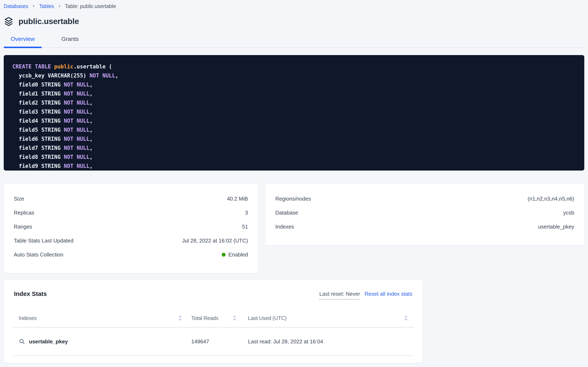  What do you see at coordinates (131, 228) in the screenshot?
I see `table-details-card: Size40.2 MiBReplicas3Ranges51Table Stats…` at bounding box center [131, 228].